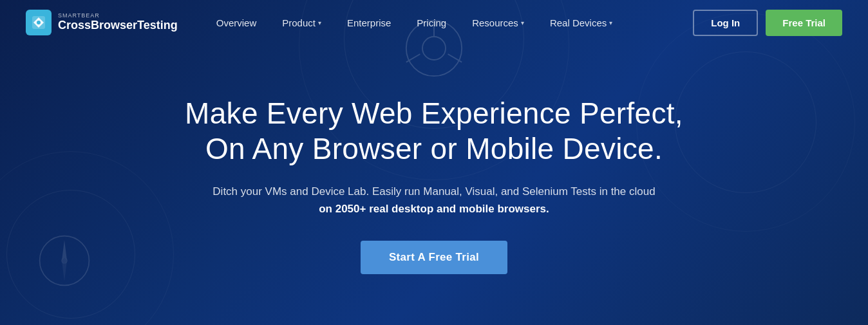 This screenshot has width=868, height=325. Describe the element at coordinates (102, 23) in the screenshot. I see `logo: SMARTBEAR CrossBrowserTesting` at that location.